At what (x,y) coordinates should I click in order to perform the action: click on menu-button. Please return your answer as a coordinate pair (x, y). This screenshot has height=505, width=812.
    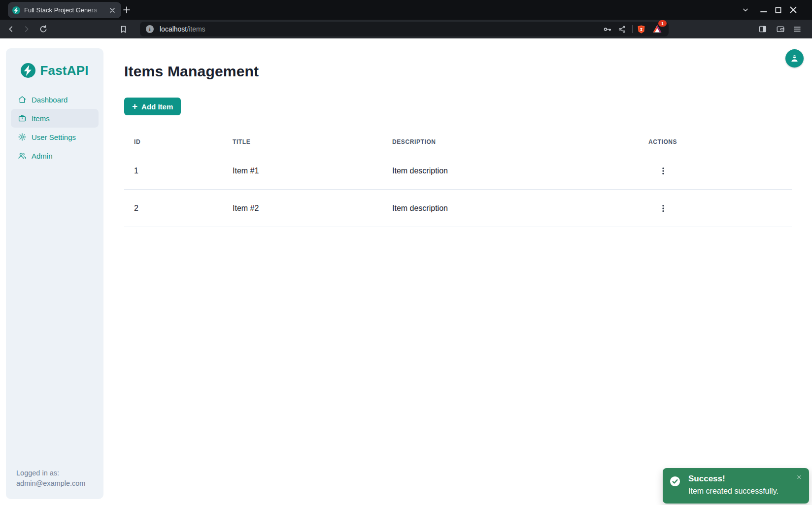
    Looking at the image, I should click on (797, 29).